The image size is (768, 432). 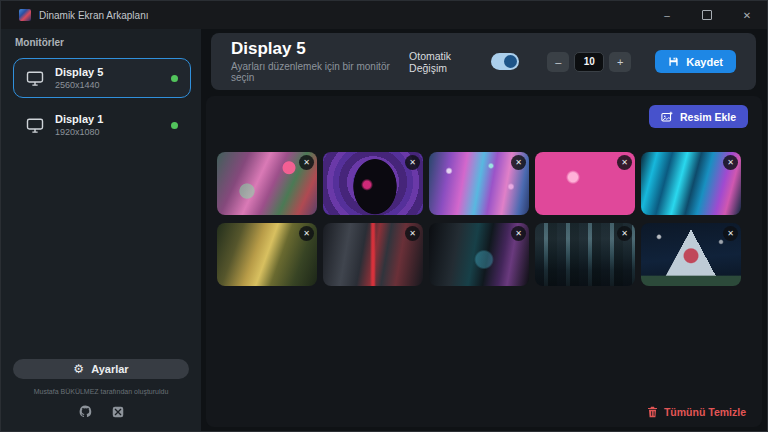 What do you see at coordinates (479, 184) in the screenshot?
I see `wallpaper-thumbnail-neon-city-bokeh: ✕` at bounding box center [479, 184].